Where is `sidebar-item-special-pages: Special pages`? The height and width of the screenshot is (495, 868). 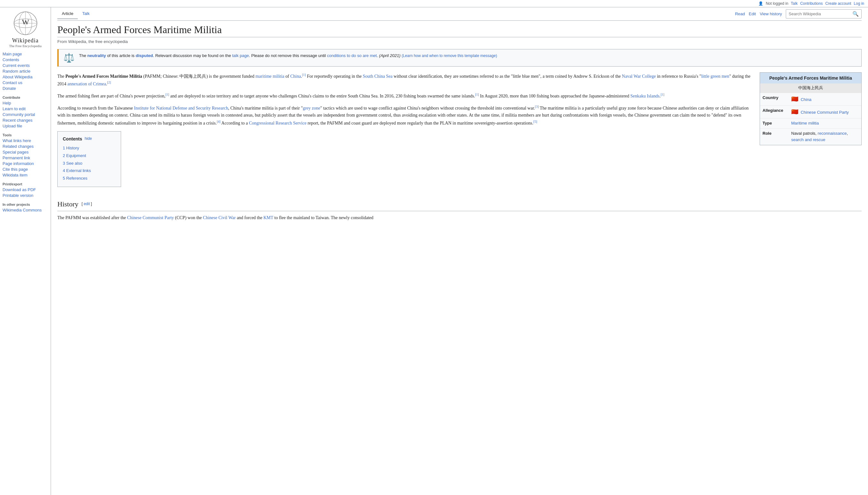 sidebar-item-special-pages: Special pages is located at coordinates (16, 152).